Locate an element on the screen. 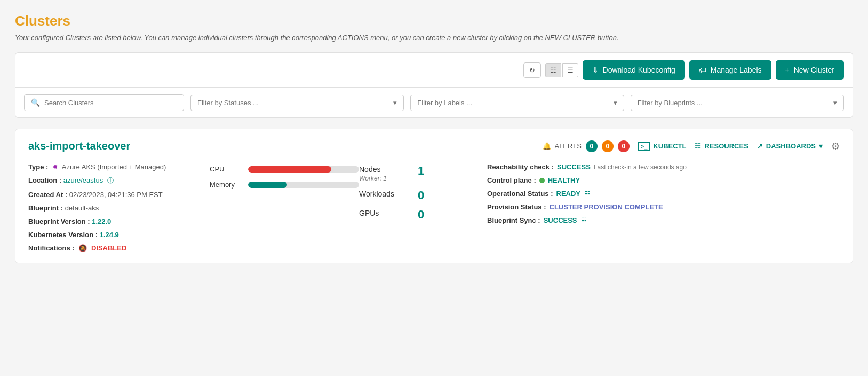 This screenshot has width=868, height=376. memory-bar-track is located at coordinates (304, 185).